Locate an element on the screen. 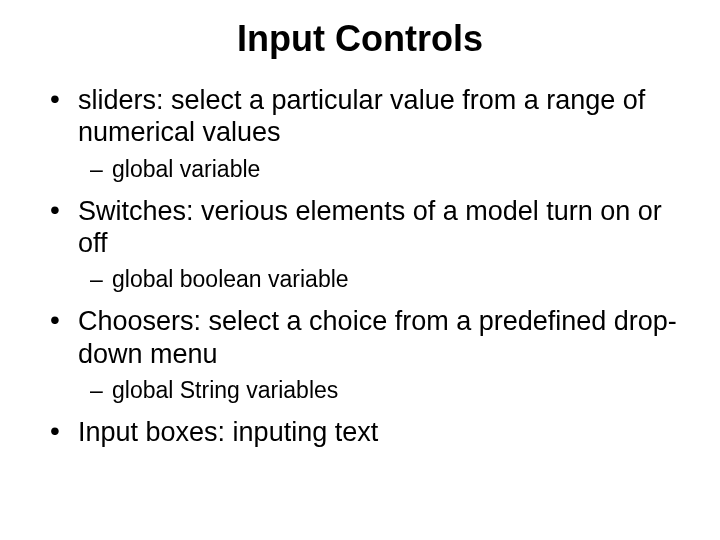 The image size is (720, 540). sub-list: global variable is located at coordinates (360, 170).